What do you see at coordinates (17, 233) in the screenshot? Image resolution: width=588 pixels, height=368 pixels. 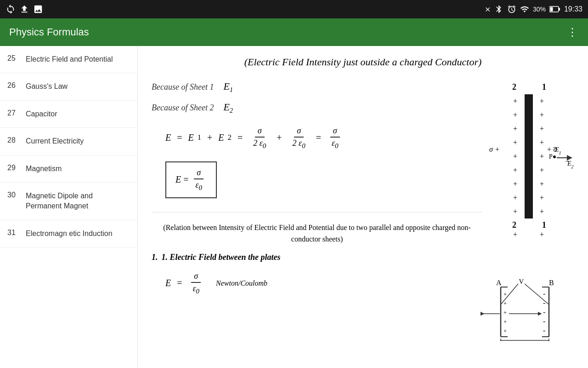 I see `nav-number-31: 31` at bounding box center [17, 233].